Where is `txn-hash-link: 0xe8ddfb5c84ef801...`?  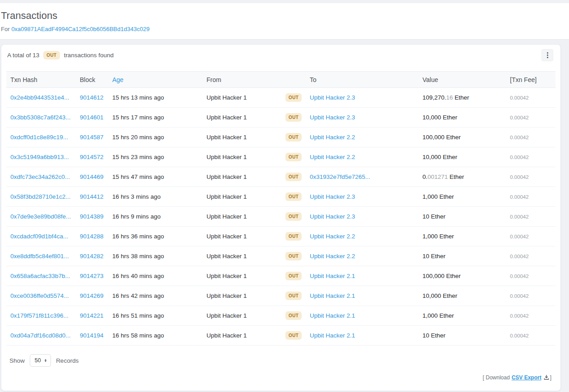 txn-hash-link: 0xe8ddfb5c84ef801... is located at coordinates (40, 256).